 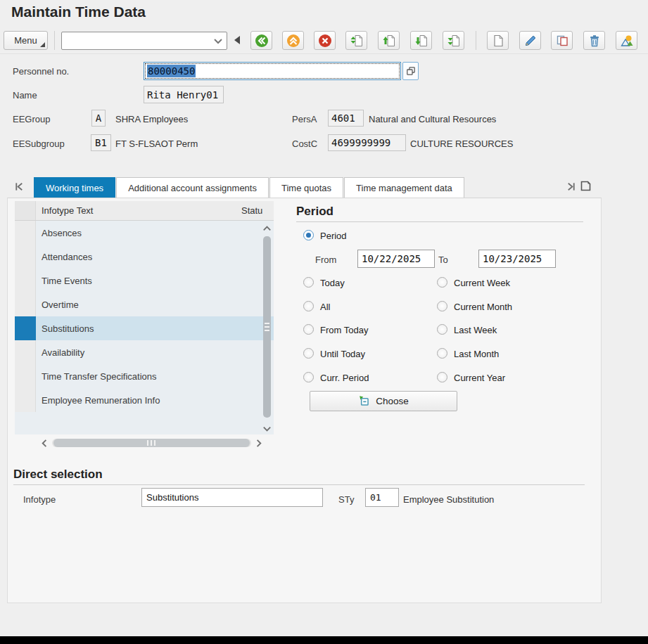 I want to click on sty-input, so click(x=382, y=498).